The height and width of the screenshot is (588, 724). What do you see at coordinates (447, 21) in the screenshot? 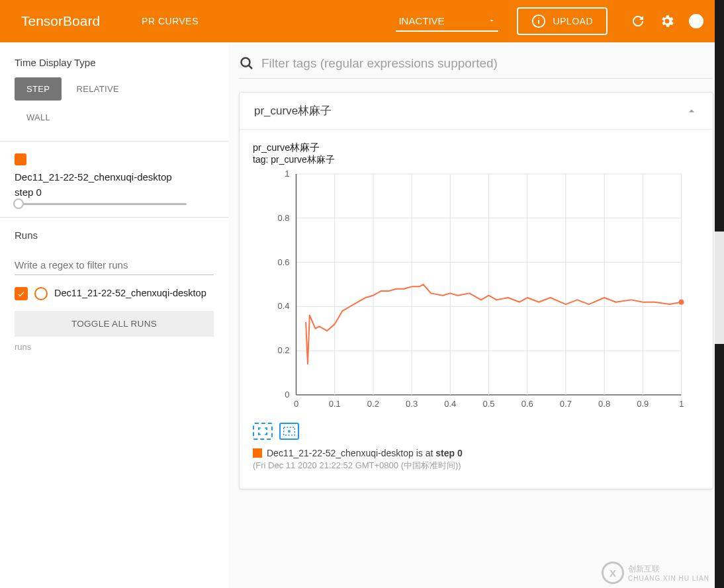
I see `inactive-plugins-dropdown: INACTIVE` at bounding box center [447, 21].